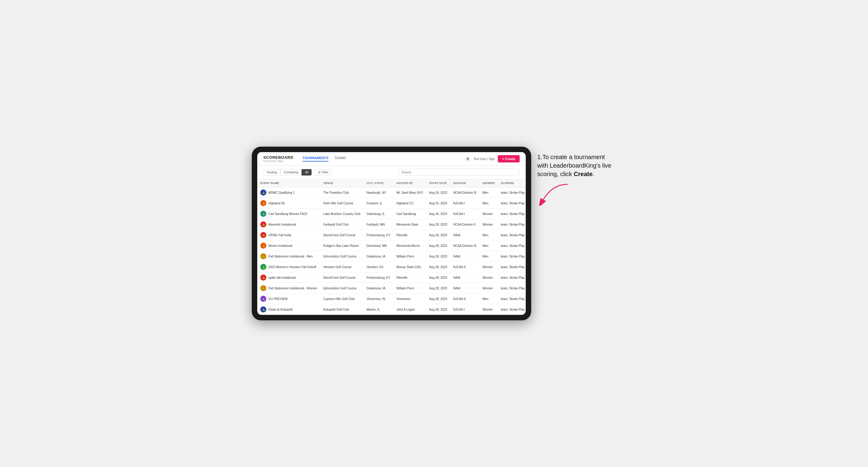 Image resolution: width=868 pixels, height=467 pixels. What do you see at coordinates (392, 183) in the screenshot?
I see `header-row: EVENT NAME VENUE CITY, STATE HOSTED BY S…` at bounding box center [392, 183].